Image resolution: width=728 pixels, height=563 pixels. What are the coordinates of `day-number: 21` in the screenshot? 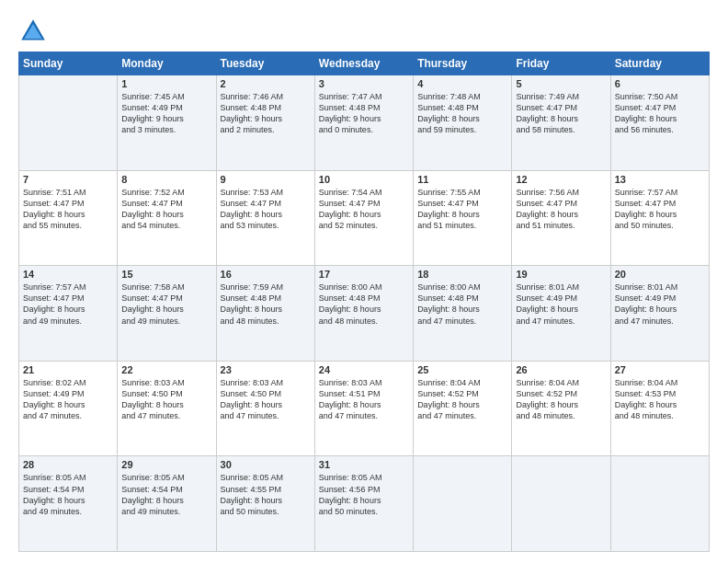 It's located at (68, 370).